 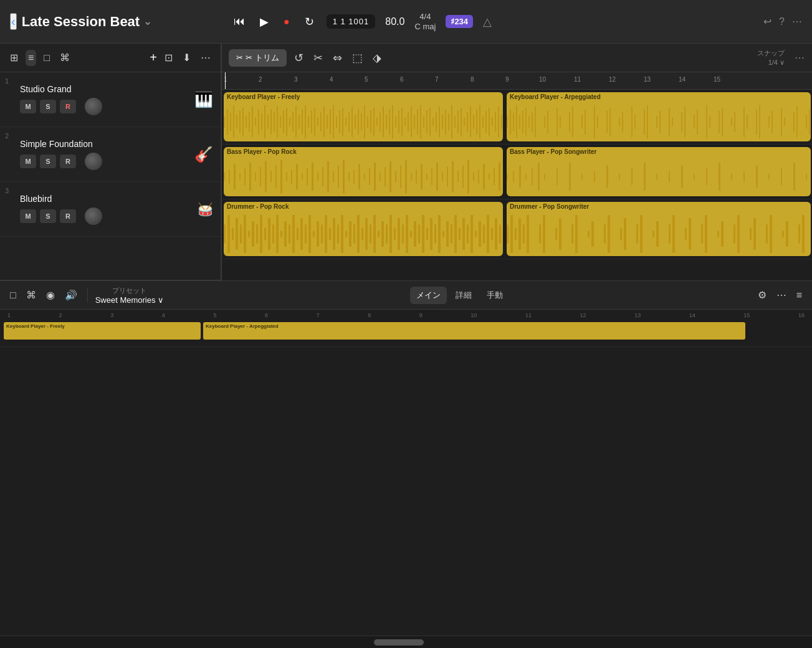 I want to click on solo-button-2: S, so click(x=48, y=161).